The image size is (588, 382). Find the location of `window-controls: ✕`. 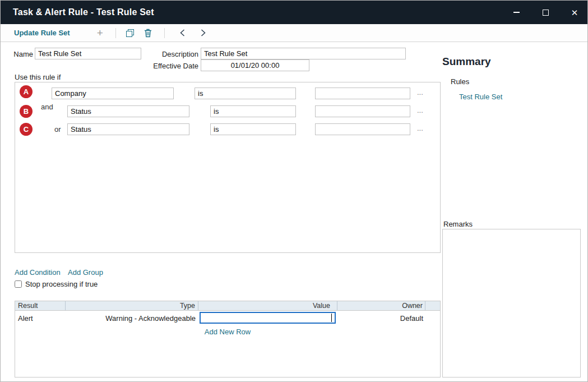

window-controls: ✕ is located at coordinates (540, 12).